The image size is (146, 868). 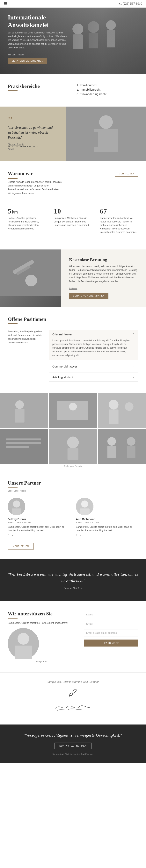 I want to click on praxisbereiche-section: Praxisbereiche Familienrecht Immobilienr…, so click(x=73, y=90).